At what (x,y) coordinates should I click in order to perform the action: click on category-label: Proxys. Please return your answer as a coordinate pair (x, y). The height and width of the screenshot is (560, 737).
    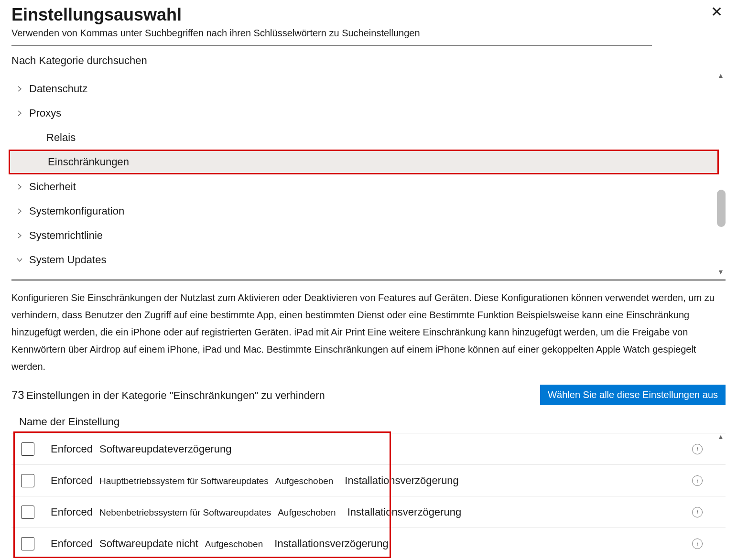
    Looking at the image, I should click on (44, 113).